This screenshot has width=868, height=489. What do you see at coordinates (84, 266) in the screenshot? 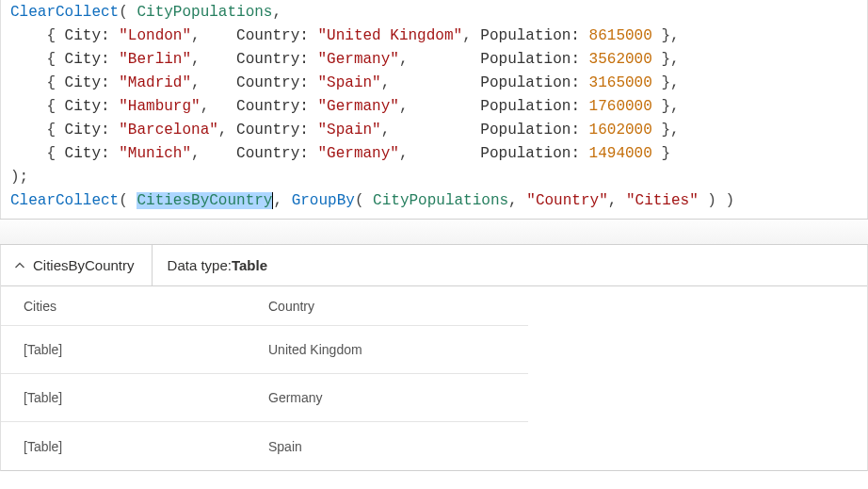
I see `results-title: CitiesByCountry` at bounding box center [84, 266].